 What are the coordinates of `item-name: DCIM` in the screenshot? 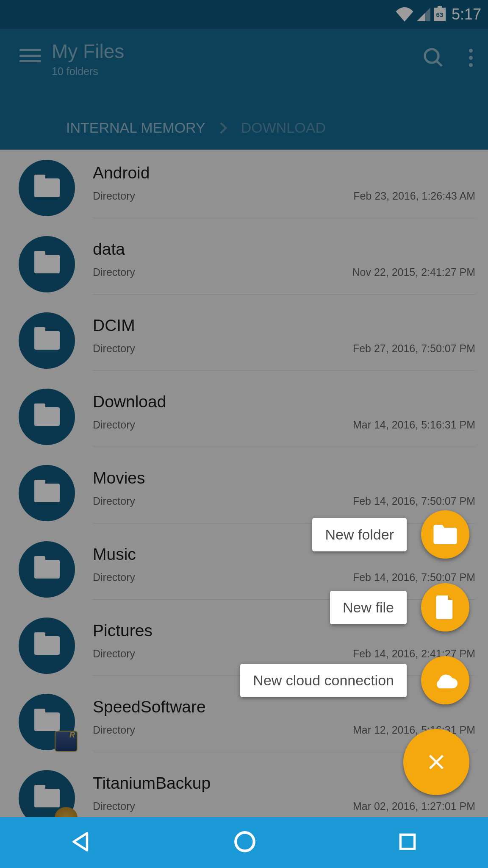 It's located at (284, 326).